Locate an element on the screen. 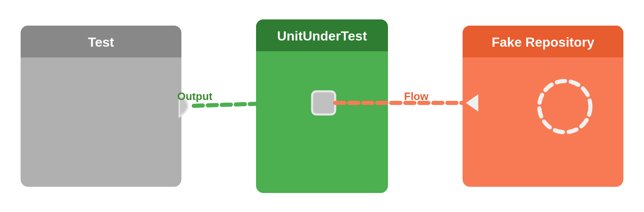  output-label: Output is located at coordinates (195, 97).